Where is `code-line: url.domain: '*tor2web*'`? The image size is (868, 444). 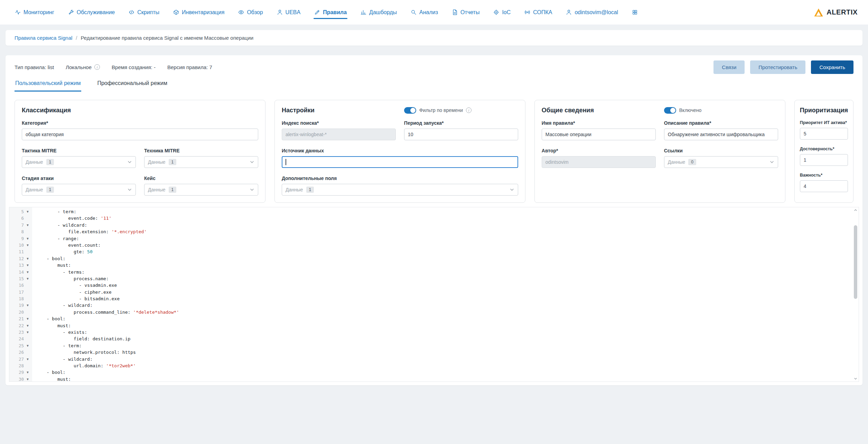
code-line: url.domain: '*tor2web*' is located at coordinates (450, 366).